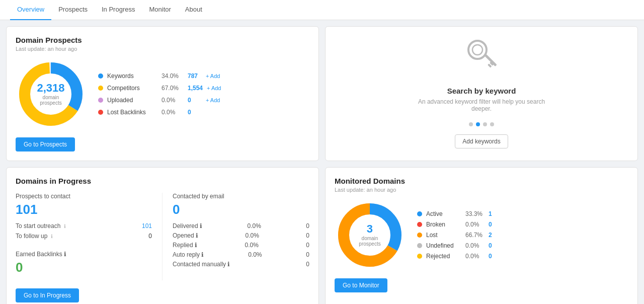 The image size is (644, 304). Describe the element at coordinates (101, 100) in the screenshot. I see `uploaded-dot` at that location.